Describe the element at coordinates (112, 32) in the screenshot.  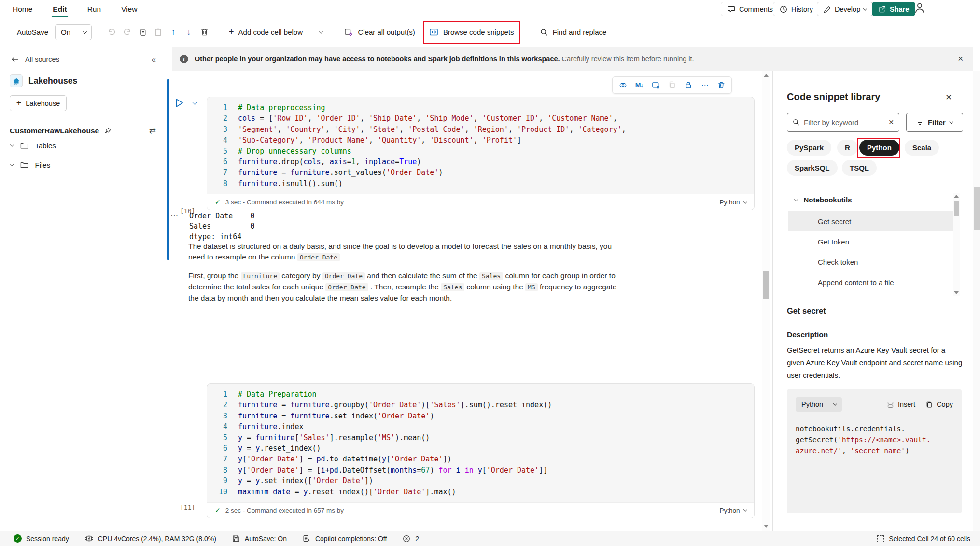
I see `undo-button` at that location.